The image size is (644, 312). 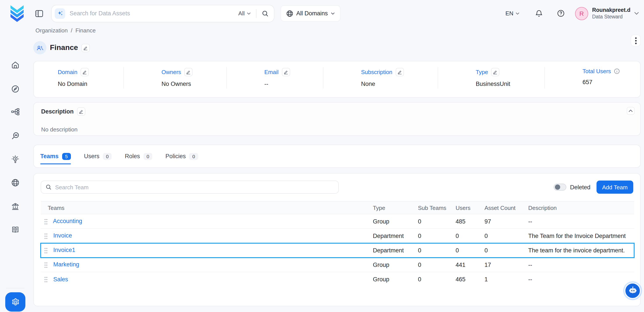 What do you see at coordinates (60, 13) in the screenshot?
I see `ai-sparkle-icon` at bounding box center [60, 13].